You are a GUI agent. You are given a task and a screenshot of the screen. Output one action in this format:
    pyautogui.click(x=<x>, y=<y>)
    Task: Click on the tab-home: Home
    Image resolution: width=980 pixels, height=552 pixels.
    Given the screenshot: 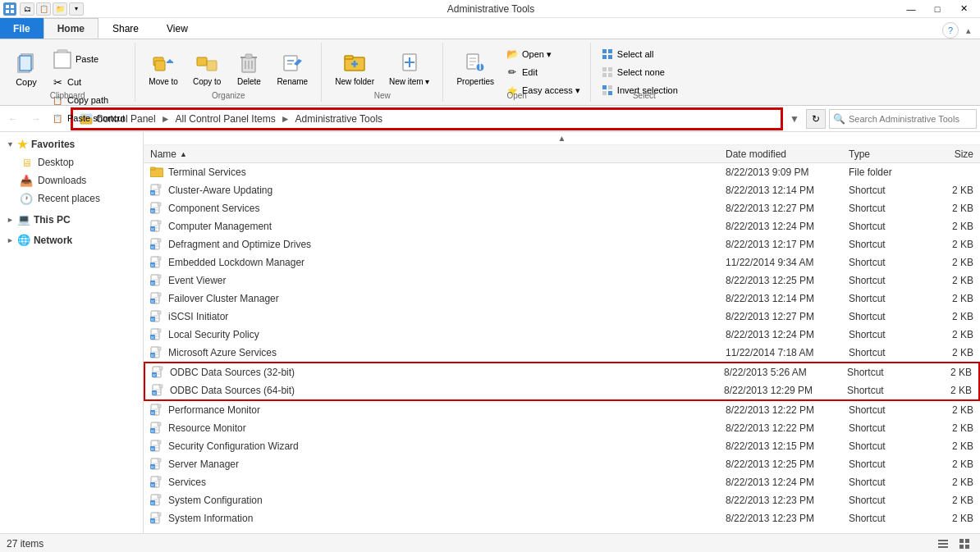 What is the action you would take?
    pyautogui.click(x=71, y=28)
    